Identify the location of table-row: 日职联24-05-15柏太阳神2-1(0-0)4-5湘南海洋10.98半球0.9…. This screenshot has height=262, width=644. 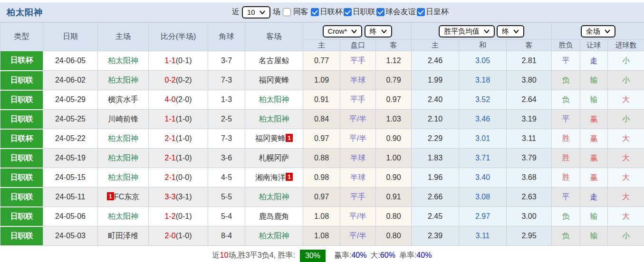
(322, 178).